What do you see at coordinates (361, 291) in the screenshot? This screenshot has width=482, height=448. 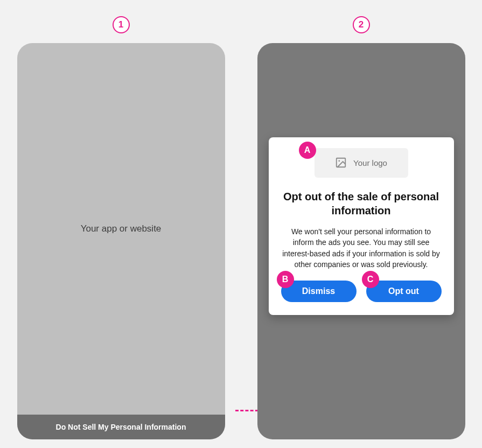 I see `modal-buttons: B Dismiss C Opt out` at bounding box center [361, 291].